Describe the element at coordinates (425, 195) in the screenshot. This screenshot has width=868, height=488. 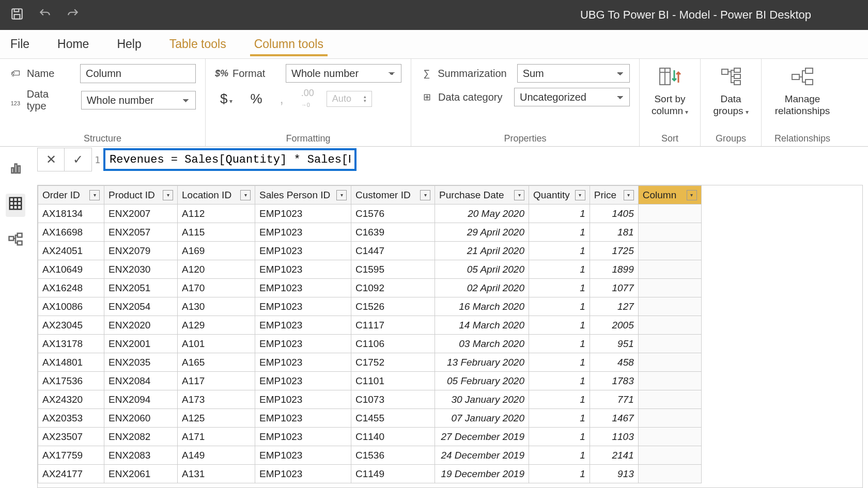
I see `filter-customerid: ▾` at that location.